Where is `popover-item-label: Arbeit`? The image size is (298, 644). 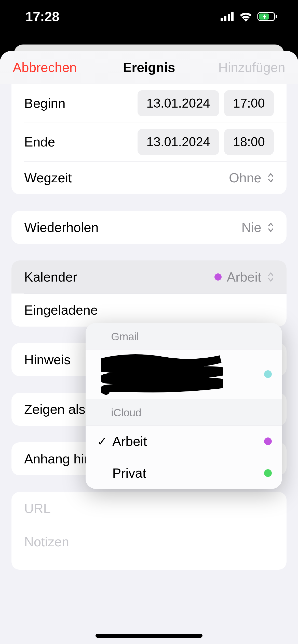
popover-item-label: Arbeit is located at coordinates (187, 441).